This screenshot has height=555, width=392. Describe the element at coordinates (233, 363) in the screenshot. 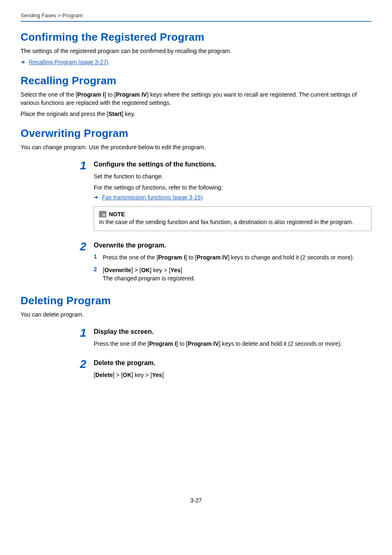

I see `delete-step2-title: Delete the program.` at that location.